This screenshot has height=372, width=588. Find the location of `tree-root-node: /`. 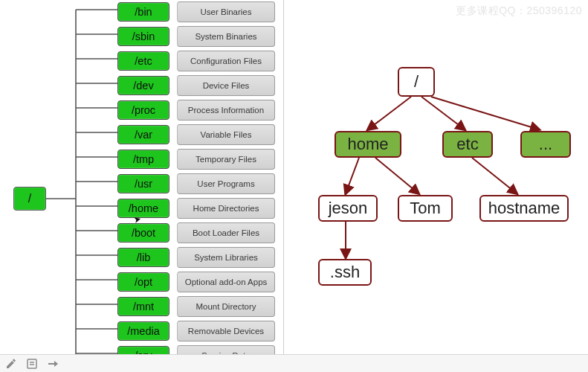

tree-root-node: / is located at coordinates (416, 82).